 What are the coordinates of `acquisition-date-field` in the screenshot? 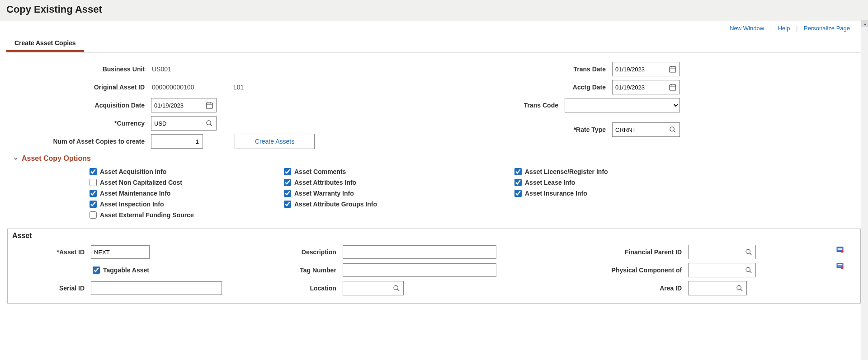 It's located at (184, 105).